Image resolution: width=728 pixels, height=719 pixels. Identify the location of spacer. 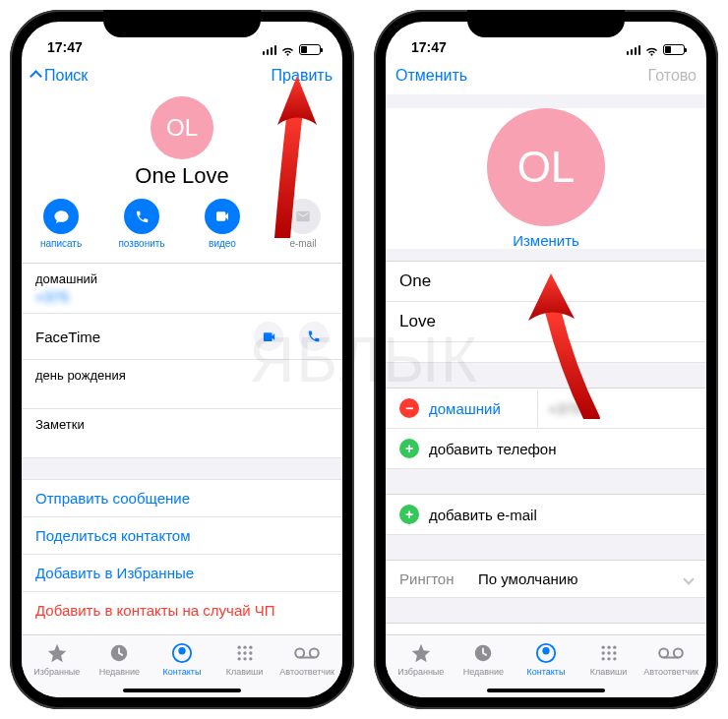
(182, 468).